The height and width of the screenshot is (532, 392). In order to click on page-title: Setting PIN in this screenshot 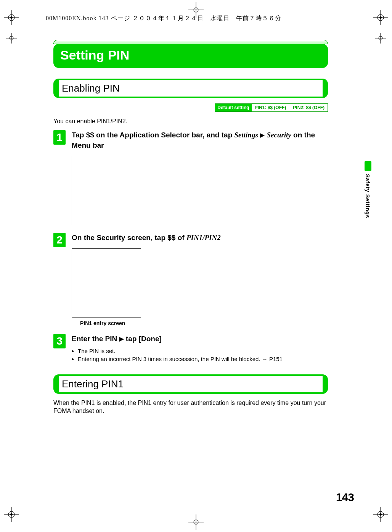, I will do `click(191, 55)`.